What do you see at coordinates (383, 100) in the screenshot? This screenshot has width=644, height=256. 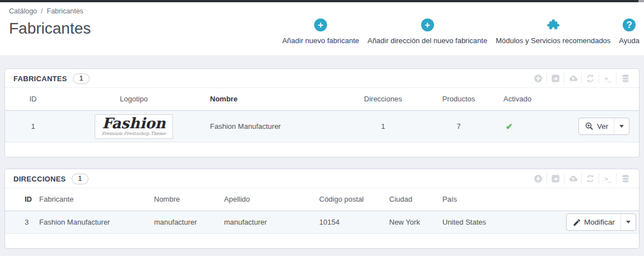 I see `column-header-addresses: Direcciones` at bounding box center [383, 100].